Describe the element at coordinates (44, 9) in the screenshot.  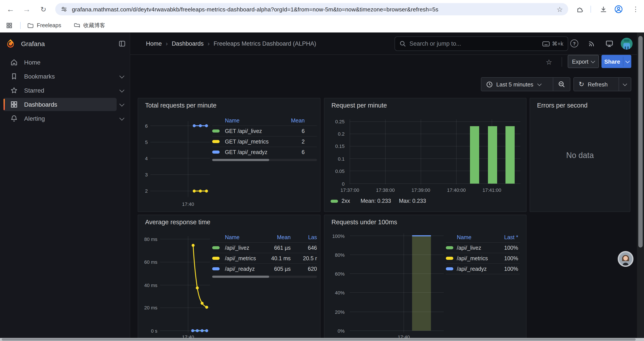
I see `reload-icon: ↻` at that location.